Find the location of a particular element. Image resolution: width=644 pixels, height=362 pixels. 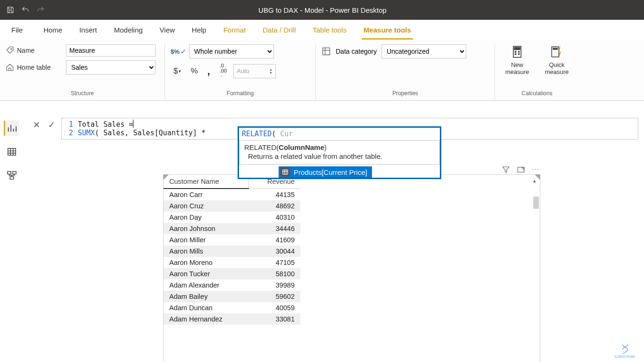

tab-insert: Insert is located at coordinates (88, 30).